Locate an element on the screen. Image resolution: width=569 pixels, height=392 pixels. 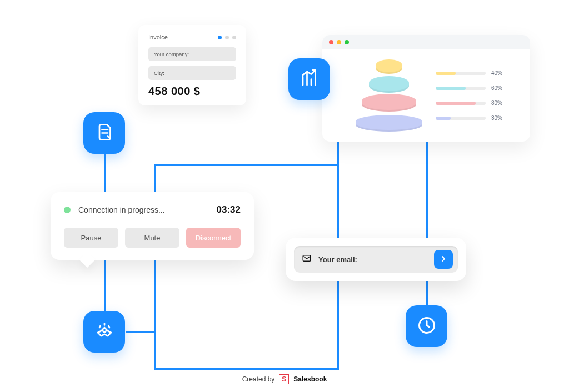
invoice-step-dots is located at coordinates (227, 38).